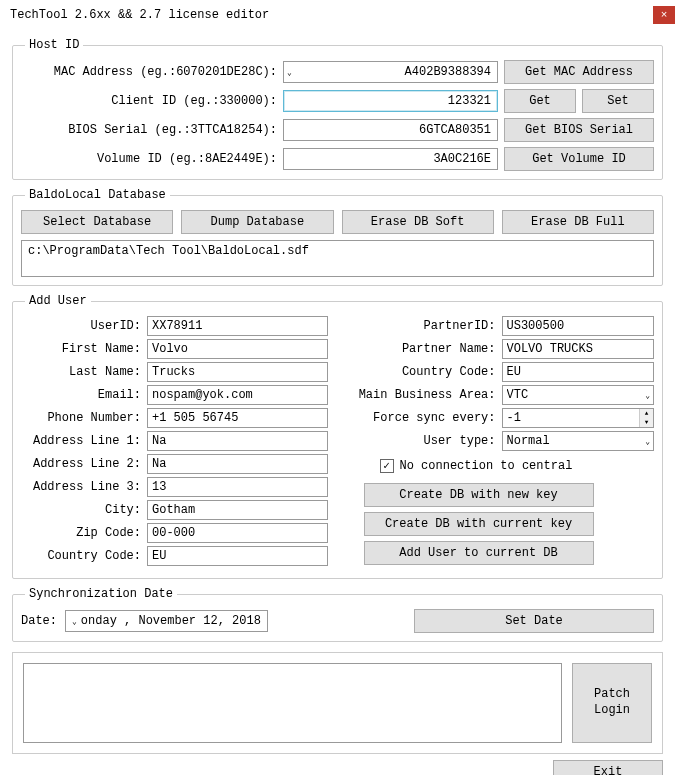 This screenshot has width=675, height=775. I want to click on firstname-label: First Name:, so click(81, 349).